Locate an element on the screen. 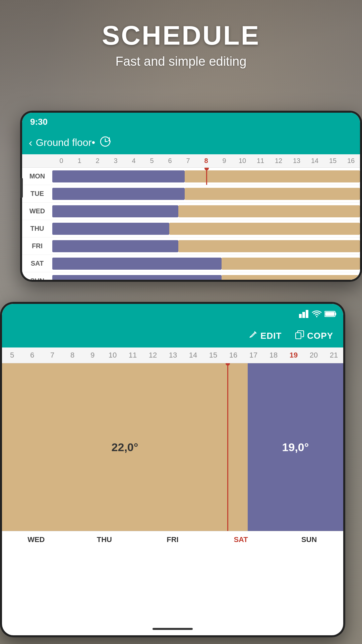 The width and height of the screenshot is (362, 644). bar-tan-sat is located at coordinates (291, 264).